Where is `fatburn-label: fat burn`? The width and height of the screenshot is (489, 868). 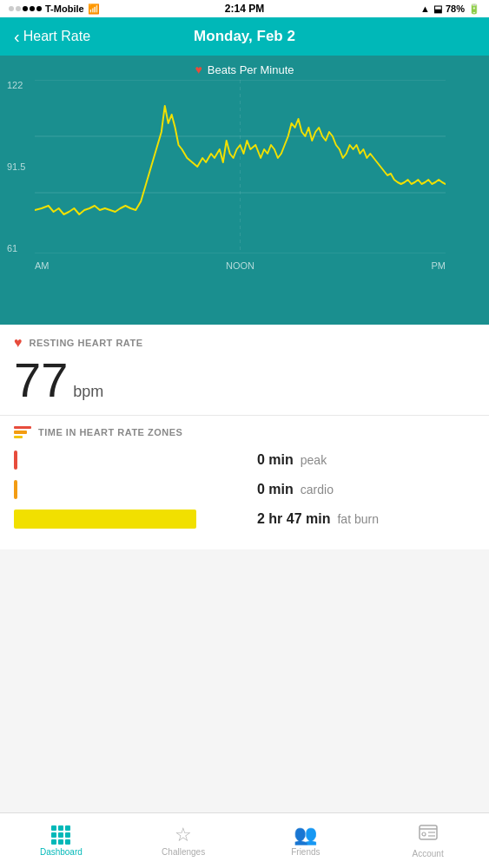 fatburn-label: fat burn is located at coordinates (358, 519).